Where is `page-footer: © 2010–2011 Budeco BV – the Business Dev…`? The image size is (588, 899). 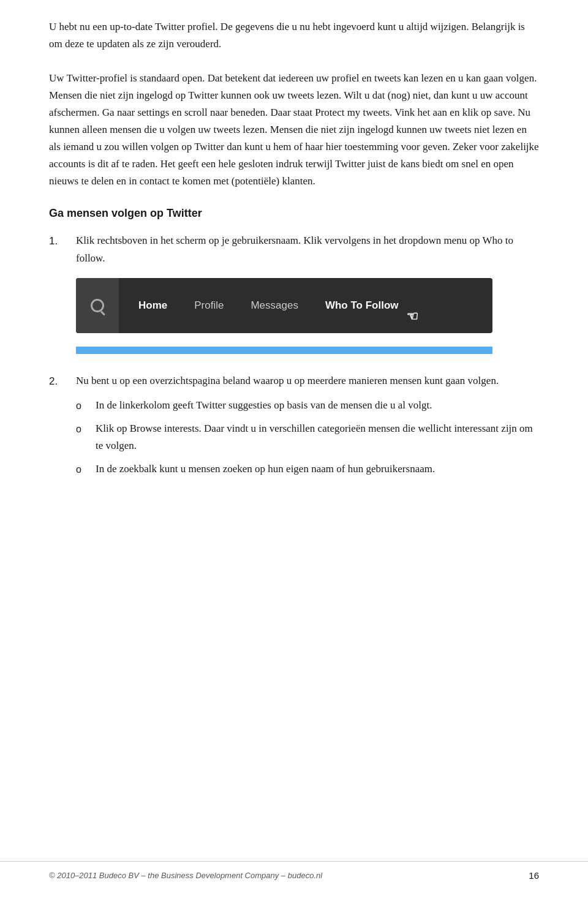 page-footer: © 2010–2011 Budeco BV – the Business Dev… is located at coordinates (294, 871).